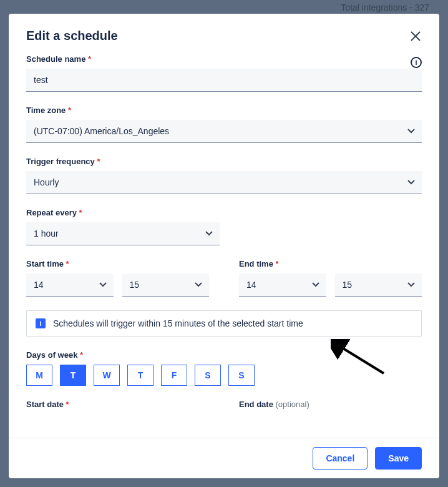 This screenshot has width=448, height=487. Describe the element at coordinates (166, 285) in the screenshot. I see `start-minute-select: 15` at that location.